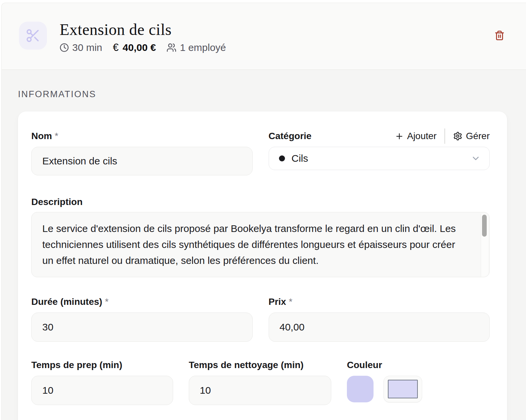 The image size is (526, 420). What do you see at coordinates (139, 48) in the screenshot?
I see `price-text: 40,00 €` at bounding box center [139, 48].